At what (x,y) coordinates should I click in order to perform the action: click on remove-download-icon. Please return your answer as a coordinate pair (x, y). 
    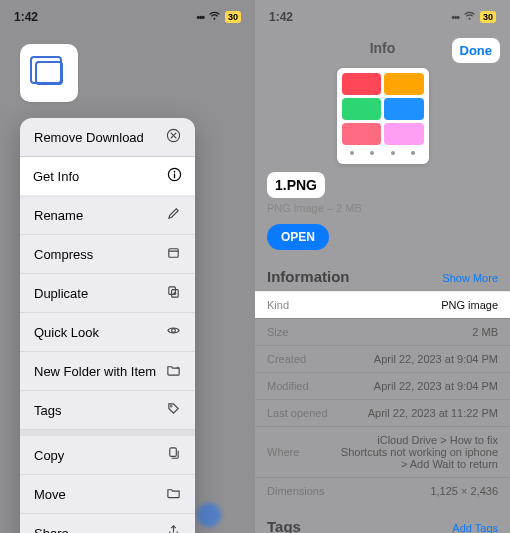
    Looking at the image, I should click on (173, 137).